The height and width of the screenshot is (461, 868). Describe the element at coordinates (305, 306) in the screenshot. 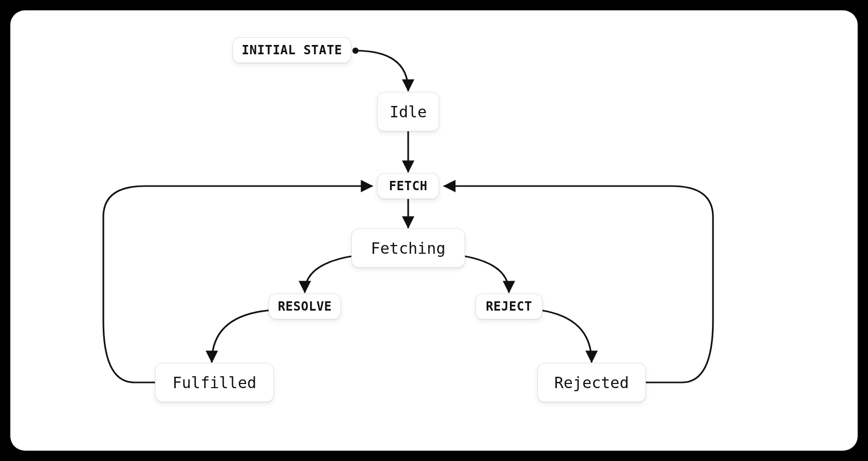

I see `transition-resolve-text: RESOLVE` at that location.